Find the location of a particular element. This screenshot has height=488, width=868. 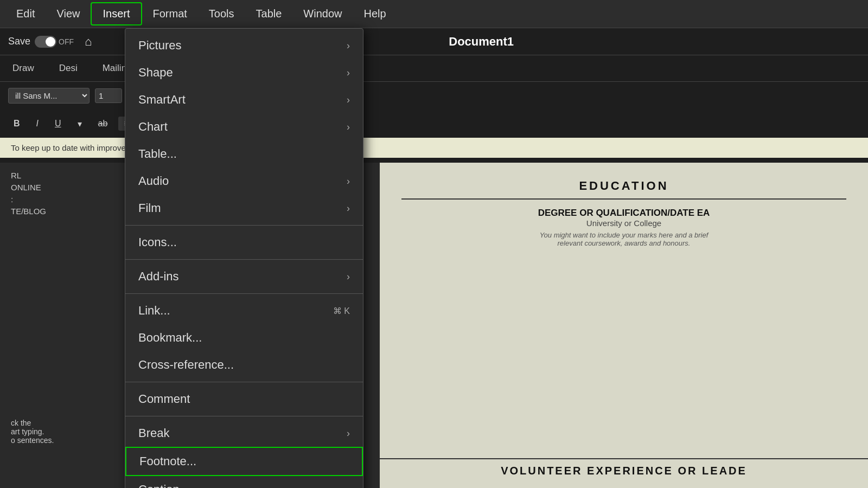

shortcut-label: ⌘ K is located at coordinates (342, 311).